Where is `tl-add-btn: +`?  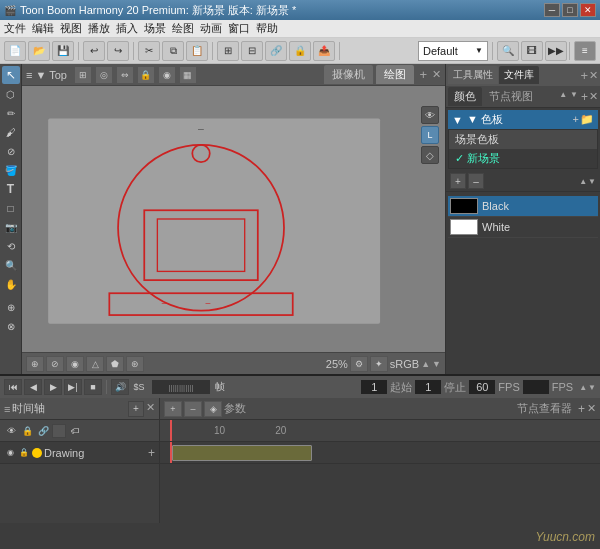
tl-add-btn: + is located at coordinates (136, 409).